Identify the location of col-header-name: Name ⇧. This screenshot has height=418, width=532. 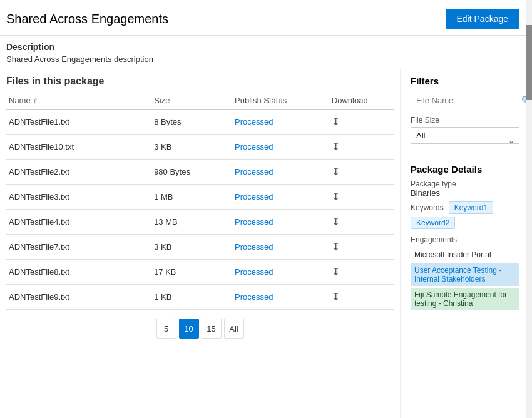
(79, 101).